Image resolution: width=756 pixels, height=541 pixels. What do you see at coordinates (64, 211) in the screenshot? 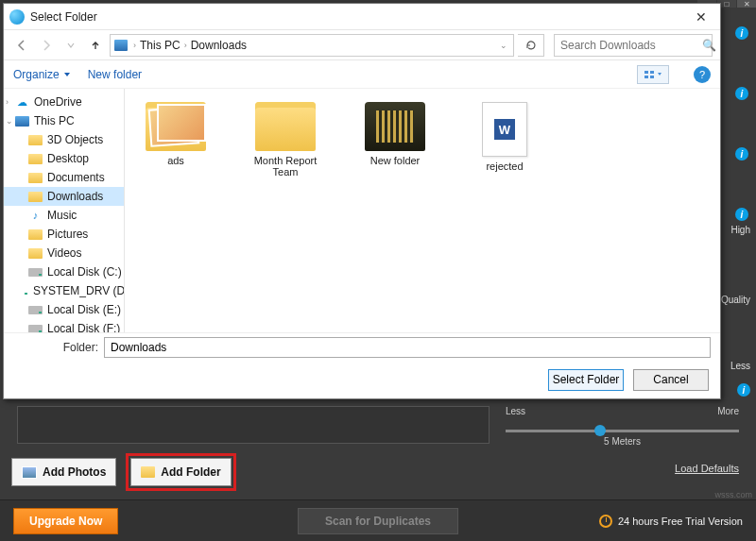
I see `tree-view: ›☁OneDrive⌄This PC3D ObjectsDesktopDocum…` at bounding box center [64, 211].